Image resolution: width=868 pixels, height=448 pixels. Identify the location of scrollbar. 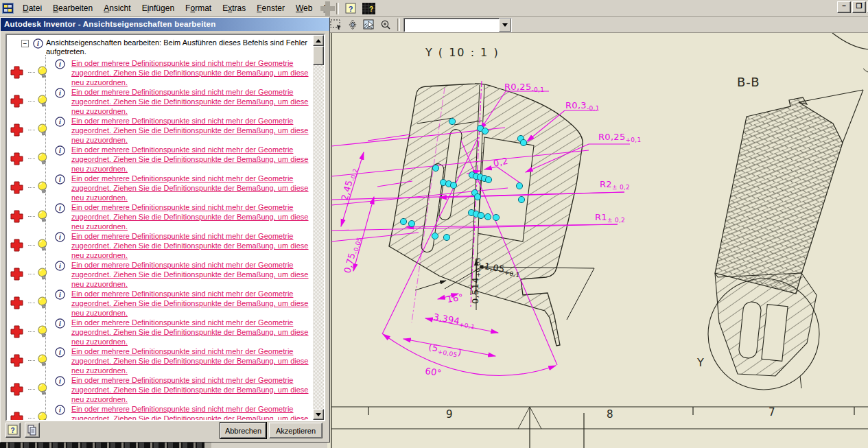
(318, 228).